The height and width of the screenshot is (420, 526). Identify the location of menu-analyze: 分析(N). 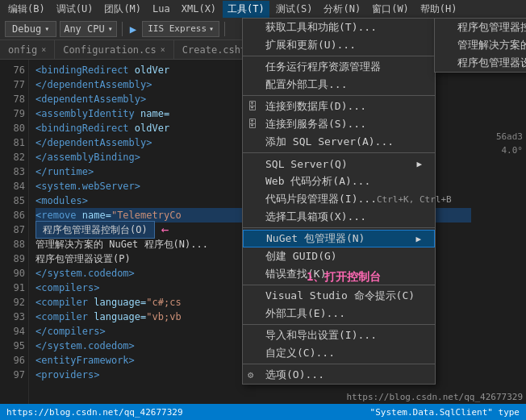
(342, 10).